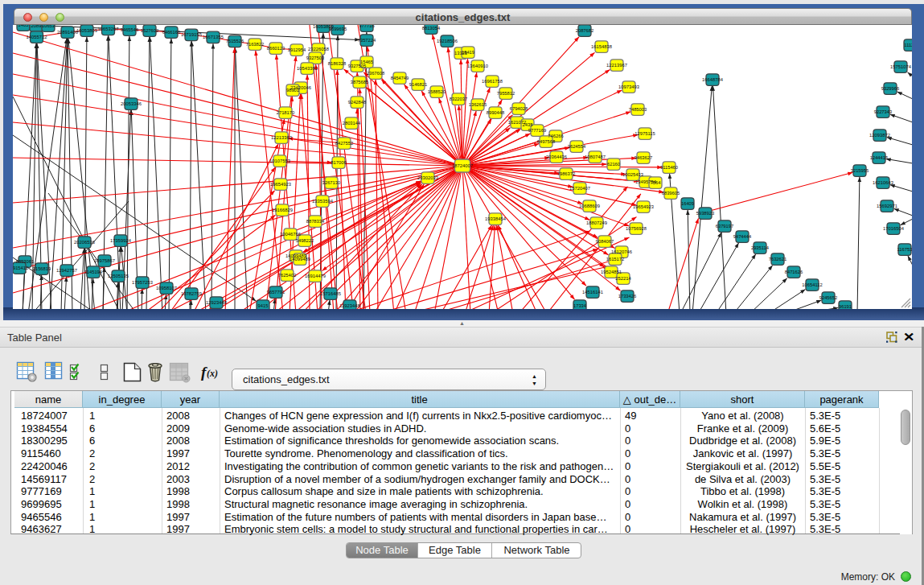 The width and height of the screenshot is (924, 585). Describe the element at coordinates (597, 223) in the screenshot. I see `svg-text: 18807249` at that location.